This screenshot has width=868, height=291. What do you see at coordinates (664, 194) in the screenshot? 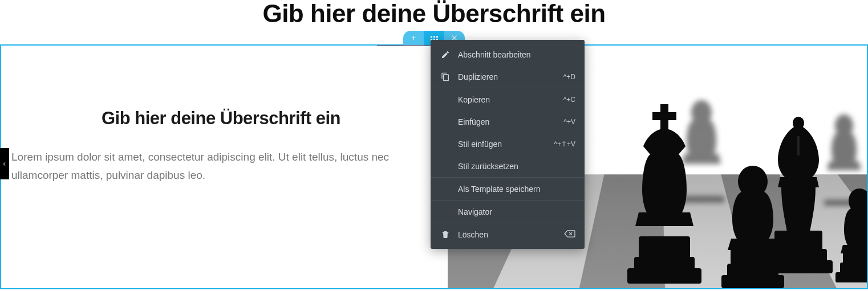
I see `chess-king` at bounding box center [664, 194].